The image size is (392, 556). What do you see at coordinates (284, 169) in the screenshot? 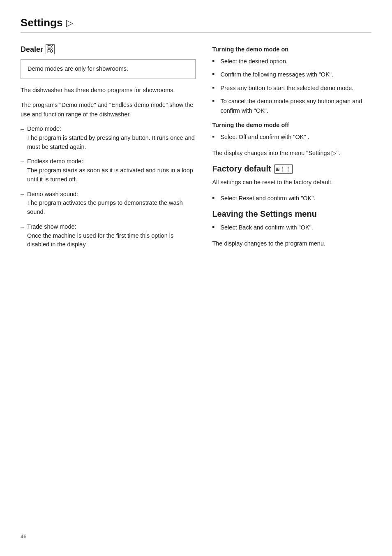
I see `factory-icon: ⋮⋮` at bounding box center [284, 169].